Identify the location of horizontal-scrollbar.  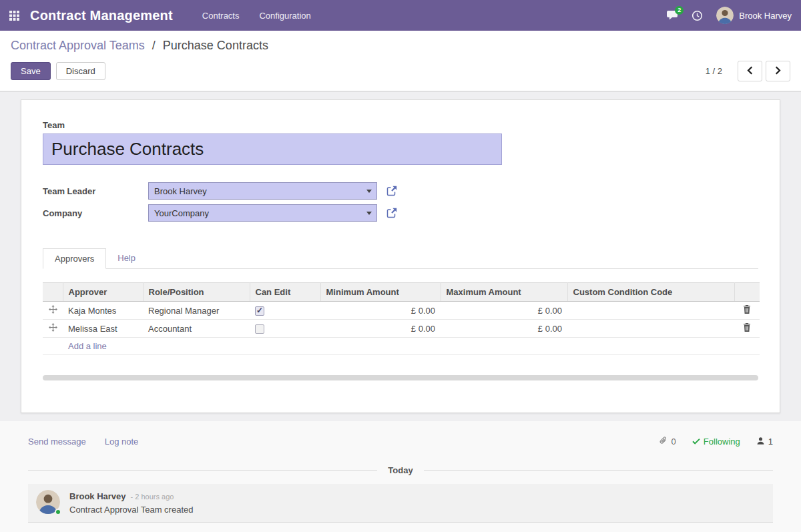
(400, 378).